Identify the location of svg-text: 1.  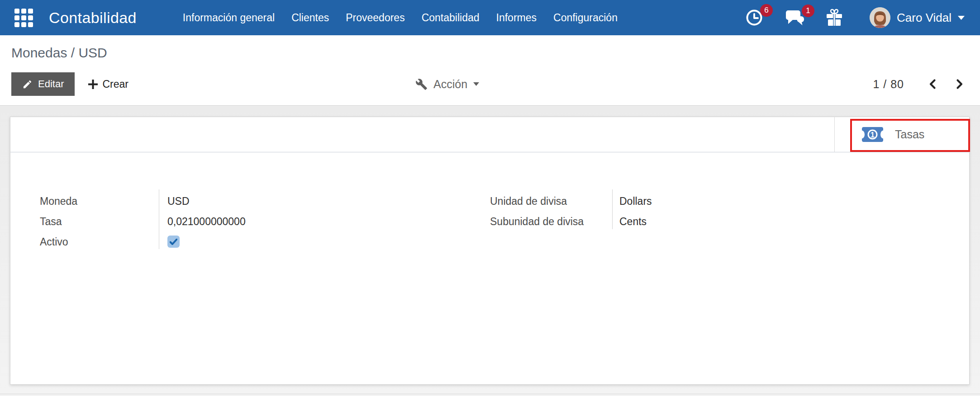
(872, 135).